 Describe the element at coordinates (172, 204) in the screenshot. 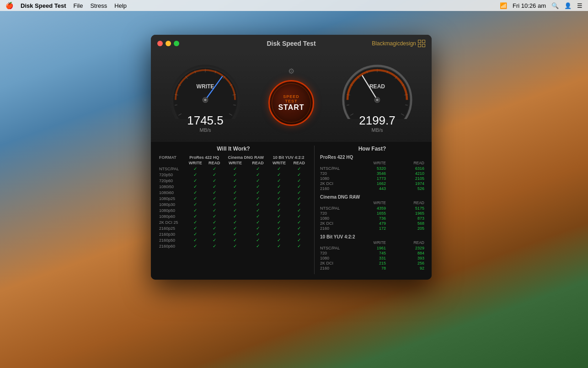

I see `format-cell: 1080p30` at that location.